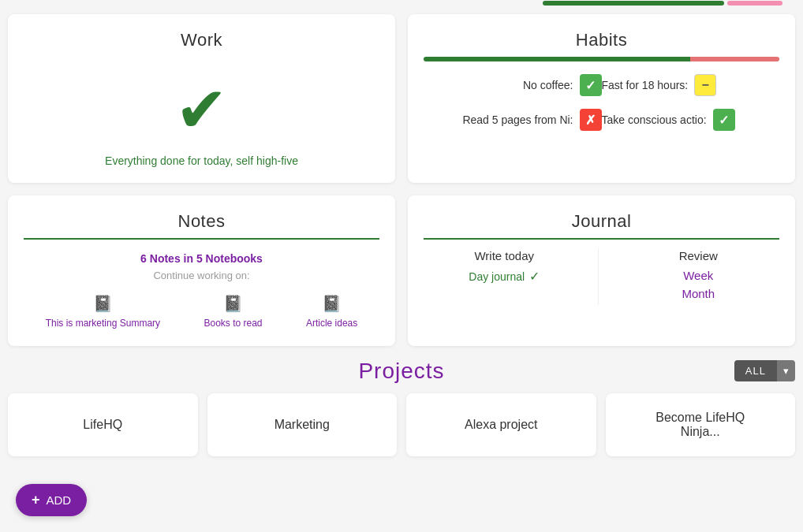 The image size is (803, 532). What do you see at coordinates (505, 276) in the screenshot?
I see `journal-day-journal-link: Day journal ✓` at bounding box center [505, 276].